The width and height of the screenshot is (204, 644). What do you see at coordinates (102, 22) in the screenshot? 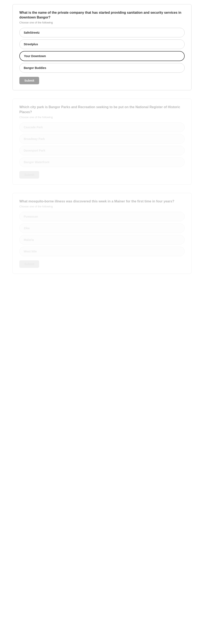
I see `question-subtitle-1: Choose one of the following` at bounding box center [102, 22].